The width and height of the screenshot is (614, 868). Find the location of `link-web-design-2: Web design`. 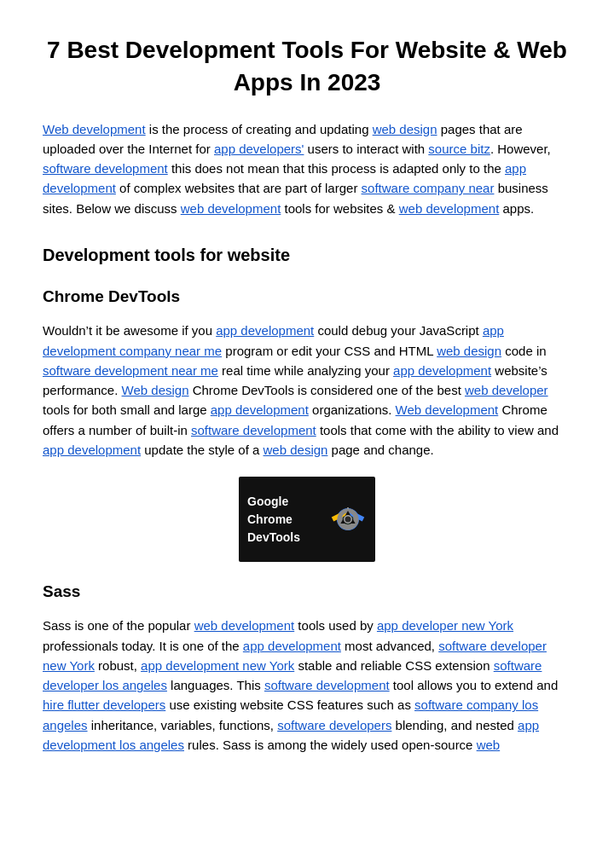

link-web-design-2: Web design is located at coordinates (155, 391).